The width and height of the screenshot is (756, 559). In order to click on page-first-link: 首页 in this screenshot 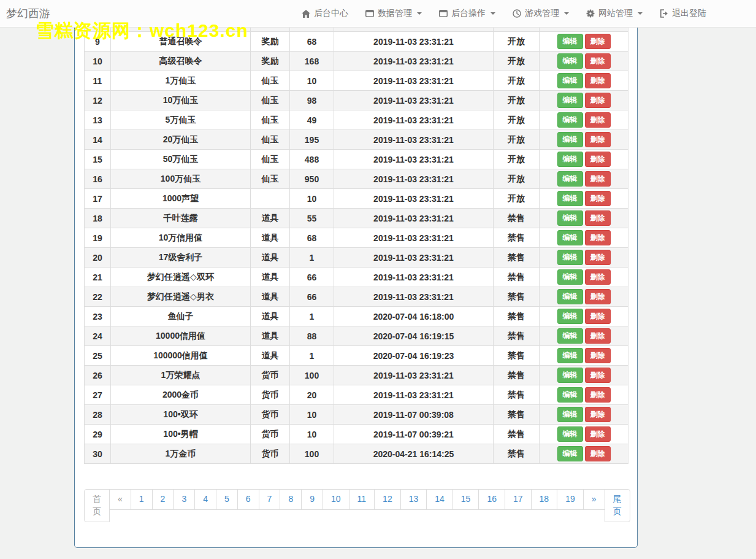, I will do `click(97, 506)`.